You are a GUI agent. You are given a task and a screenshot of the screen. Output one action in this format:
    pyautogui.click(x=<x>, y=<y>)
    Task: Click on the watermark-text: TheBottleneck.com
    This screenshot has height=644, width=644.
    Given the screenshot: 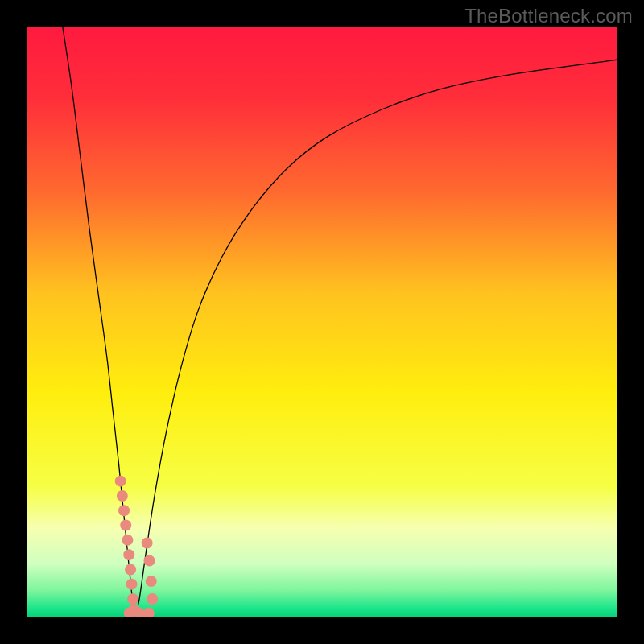 What is the action you would take?
    pyautogui.click(x=549, y=16)
    